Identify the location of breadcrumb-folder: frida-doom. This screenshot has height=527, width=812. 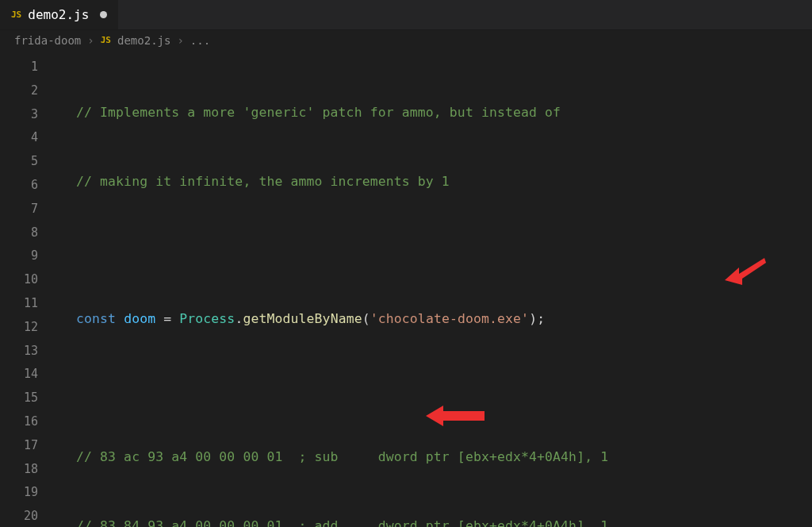
(48, 40).